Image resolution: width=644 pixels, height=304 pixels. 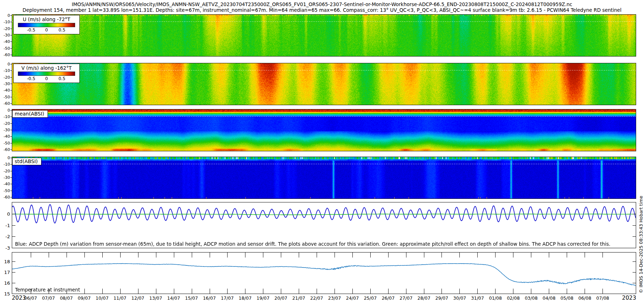 I want to click on u-legend-label: U (m/s) along -72°T, so click(x=47, y=19).